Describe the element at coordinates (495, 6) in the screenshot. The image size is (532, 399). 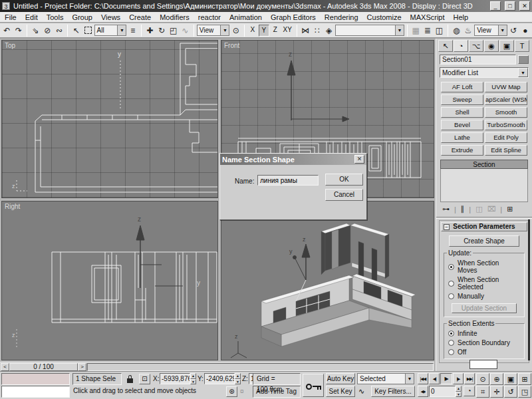
I see `minimize-icon: _` at that location.